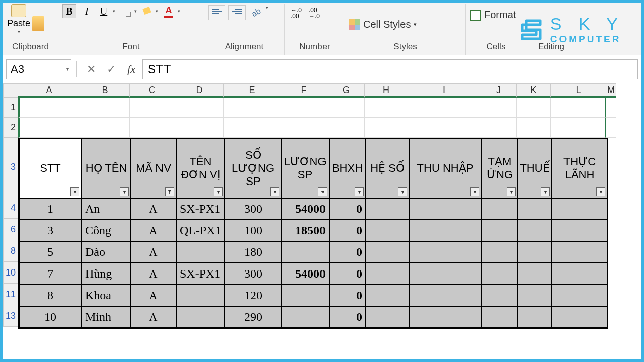  What do you see at coordinates (125, 11) in the screenshot?
I see `borders-button` at bounding box center [125, 11].